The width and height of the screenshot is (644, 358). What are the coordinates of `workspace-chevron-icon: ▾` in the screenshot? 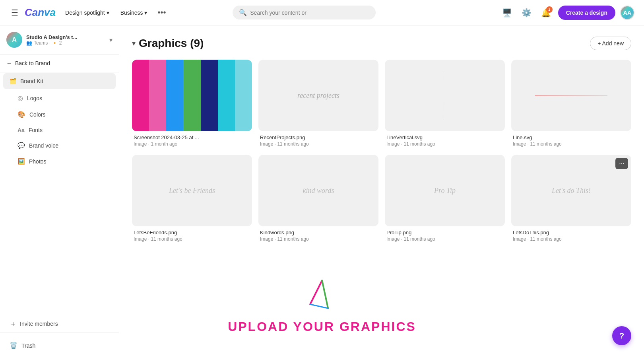 It's located at (111, 40).